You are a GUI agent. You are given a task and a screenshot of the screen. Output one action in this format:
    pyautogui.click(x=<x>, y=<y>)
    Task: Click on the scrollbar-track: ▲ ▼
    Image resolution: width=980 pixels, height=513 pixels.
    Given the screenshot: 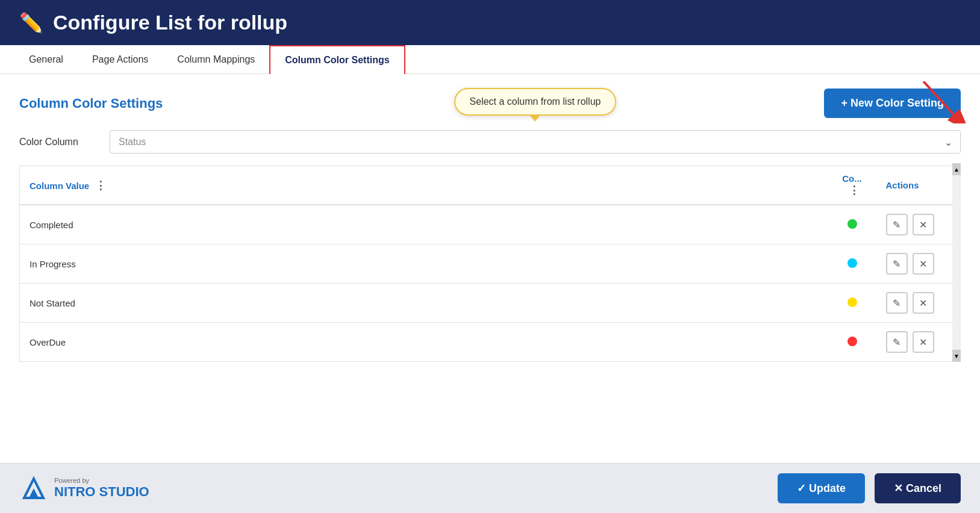 What is the action you would take?
    pyautogui.click(x=957, y=263)
    